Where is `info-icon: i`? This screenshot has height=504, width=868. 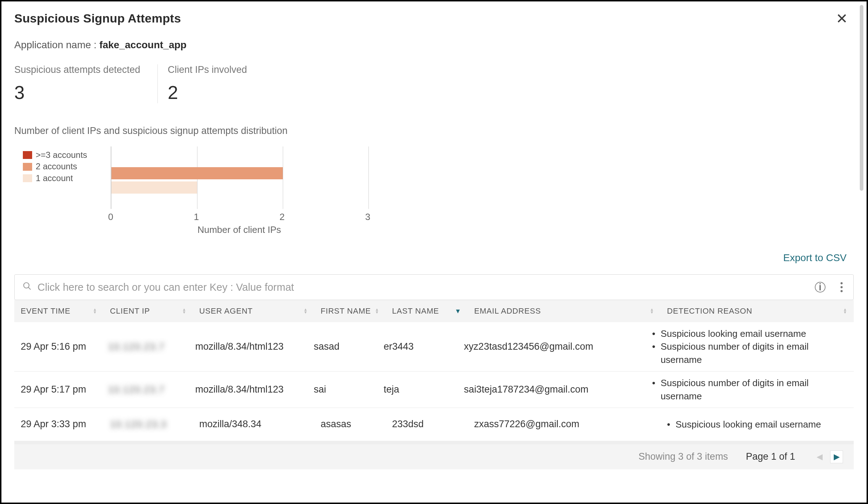 info-icon: i is located at coordinates (820, 287).